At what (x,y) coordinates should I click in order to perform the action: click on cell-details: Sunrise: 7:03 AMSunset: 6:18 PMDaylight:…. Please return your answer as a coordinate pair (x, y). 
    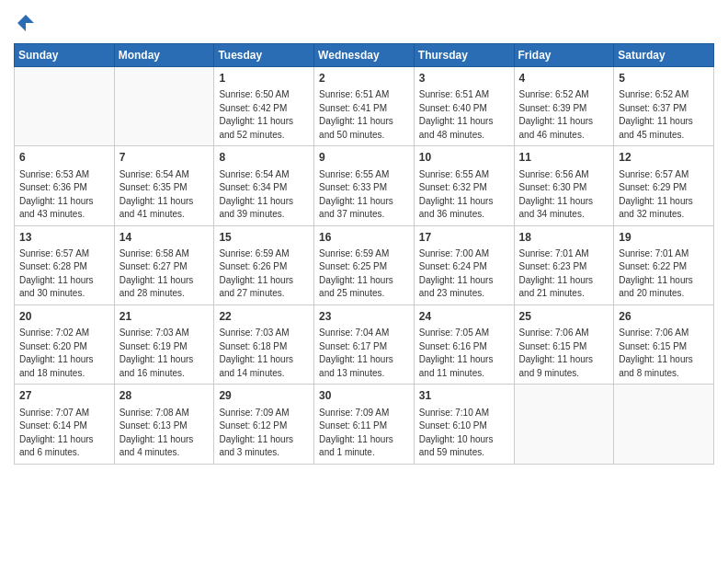
    Looking at the image, I should click on (264, 353).